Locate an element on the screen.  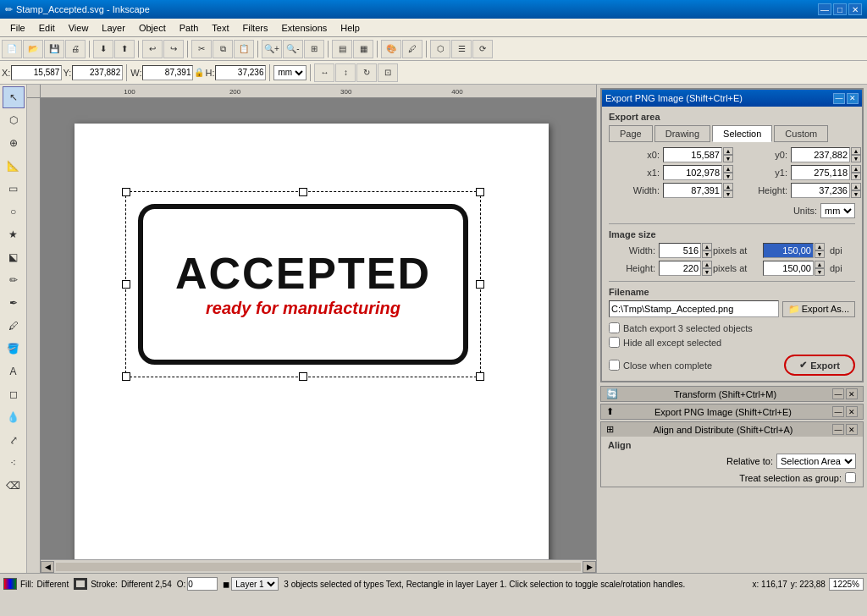
handle-mr is located at coordinates (480, 284).